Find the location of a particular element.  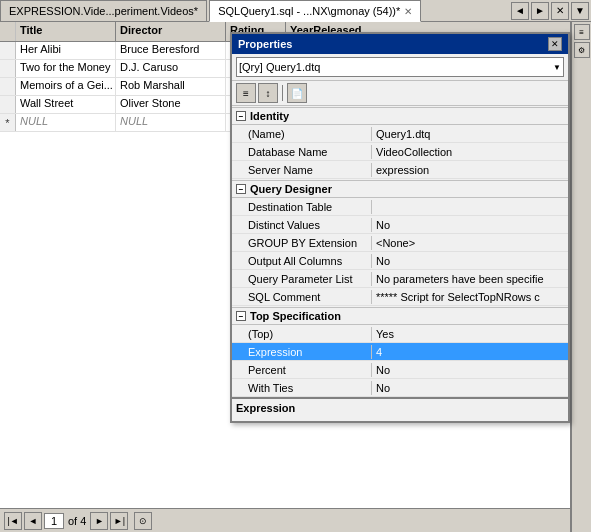

props-value-top: Yes is located at coordinates (470, 334).